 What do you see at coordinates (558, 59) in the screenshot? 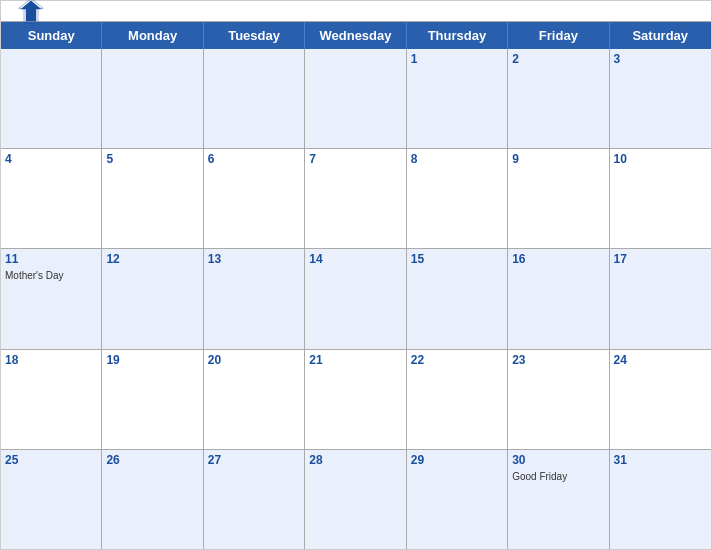
I see `day-number: 2` at bounding box center [558, 59].